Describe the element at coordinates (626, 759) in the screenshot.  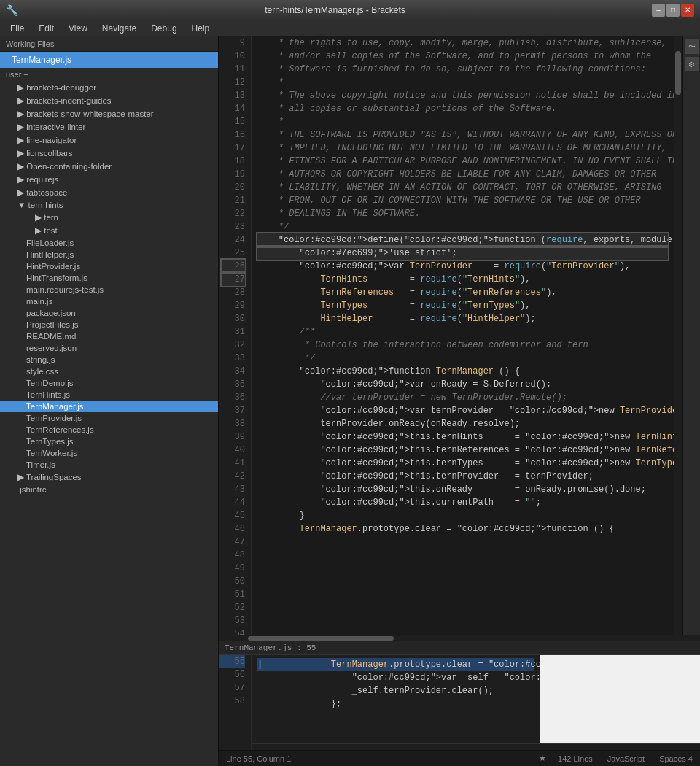
I see `language-mode: JavaScript` at that location.